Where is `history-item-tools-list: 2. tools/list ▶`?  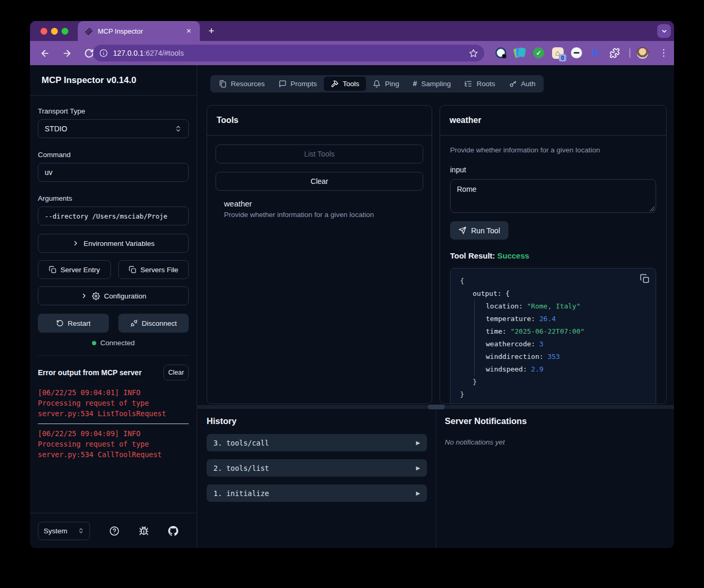 history-item-tools-list: 2. tools/list ▶ is located at coordinates (317, 468).